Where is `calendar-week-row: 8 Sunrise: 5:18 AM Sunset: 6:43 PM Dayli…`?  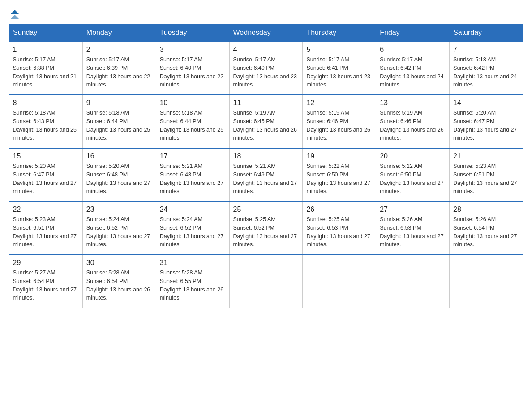
calendar-week-row: 8 Sunrise: 5:18 AM Sunset: 6:43 PM Dayli… is located at coordinates (266, 122).